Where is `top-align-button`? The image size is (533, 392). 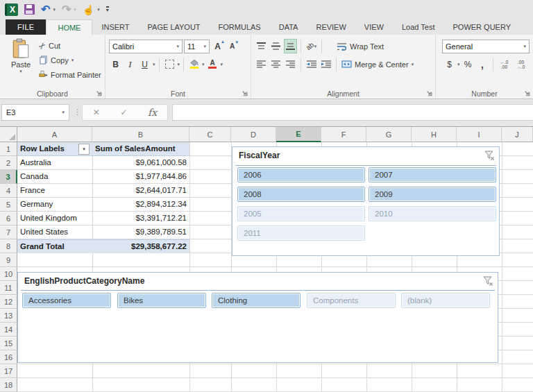 top-align-button is located at coordinates (261, 46).